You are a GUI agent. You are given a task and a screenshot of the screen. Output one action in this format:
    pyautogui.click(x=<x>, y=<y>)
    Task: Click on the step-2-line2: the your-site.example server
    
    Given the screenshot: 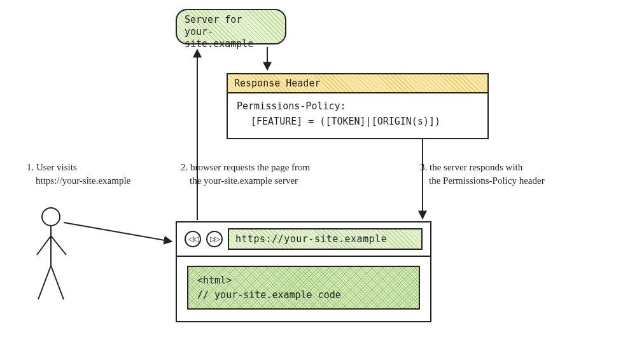 What is the action you would take?
    pyautogui.click(x=279, y=181)
    